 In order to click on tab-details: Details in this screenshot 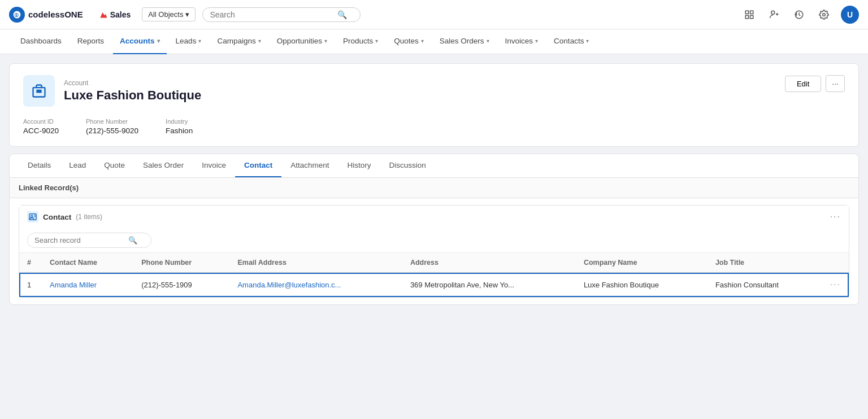, I will do `click(40, 166)`.